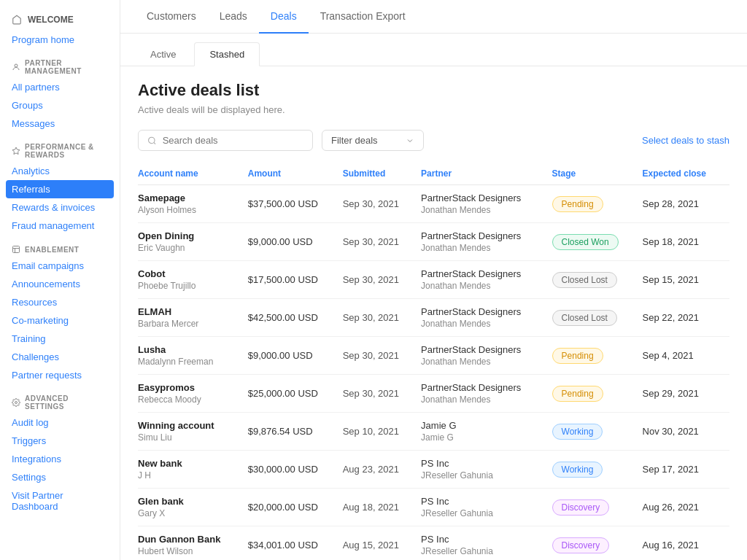 Image resolution: width=747 pixels, height=560 pixels. Describe the element at coordinates (60, 477) in the screenshot. I see `sidebar-settings: Settings` at that location.